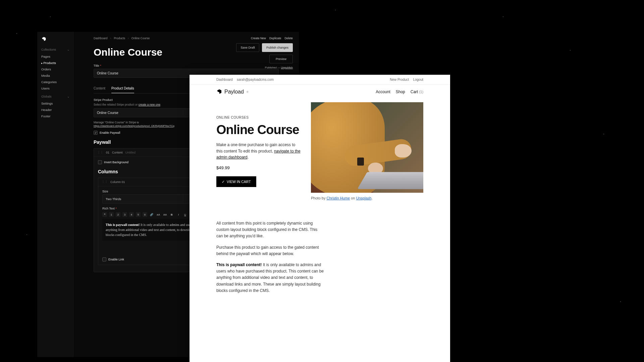 Image resolution: width=644 pixels, height=362 pixels. What do you see at coordinates (255, 80) in the screenshot?
I see `topbar-email: sarah@payloadcms.com` at bounding box center [255, 80].